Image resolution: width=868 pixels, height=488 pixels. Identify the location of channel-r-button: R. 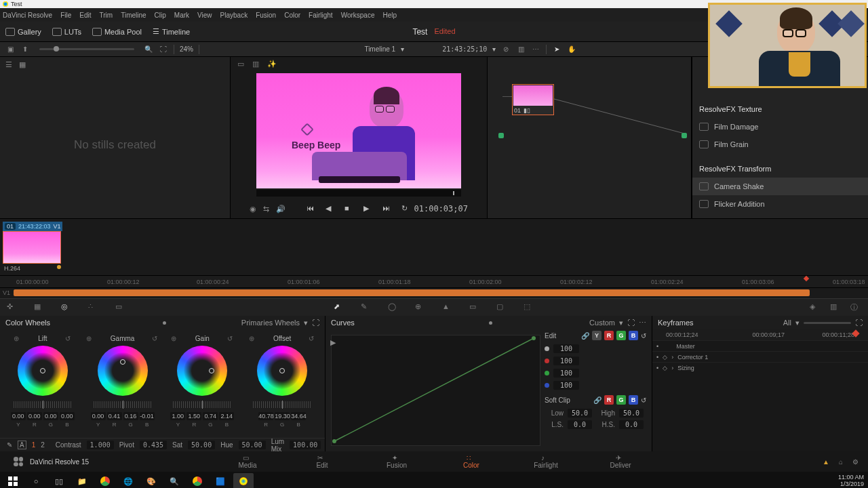
(609, 336).